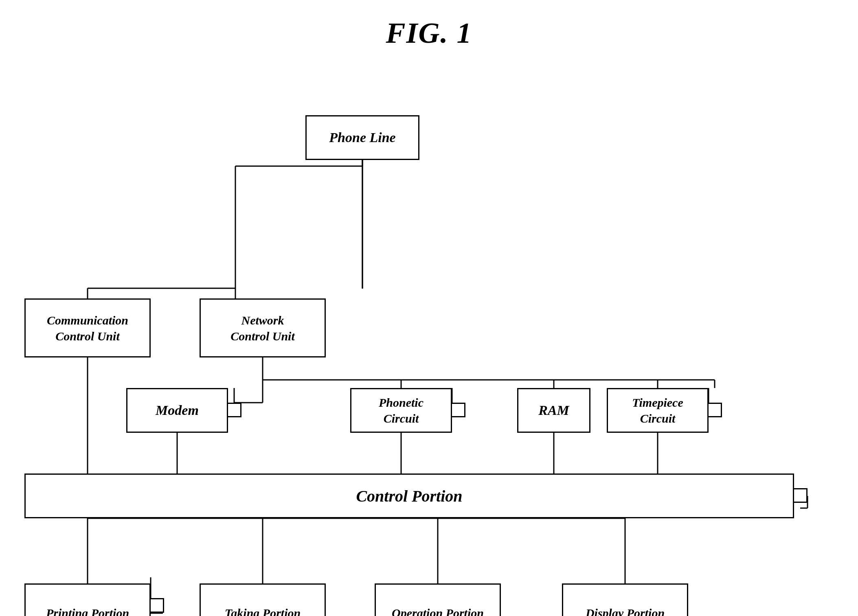 This screenshot has width=858, height=616. What do you see at coordinates (88, 600) in the screenshot?
I see `printing-box: Printing Portion` at bounding box center [88, 600].